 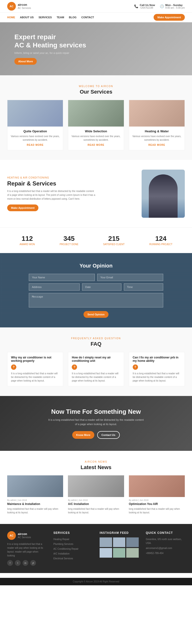 What do you see at coordinates (157, 113) in the screenshot?
I see `service-image-heating` at bounding box center [157, 113].